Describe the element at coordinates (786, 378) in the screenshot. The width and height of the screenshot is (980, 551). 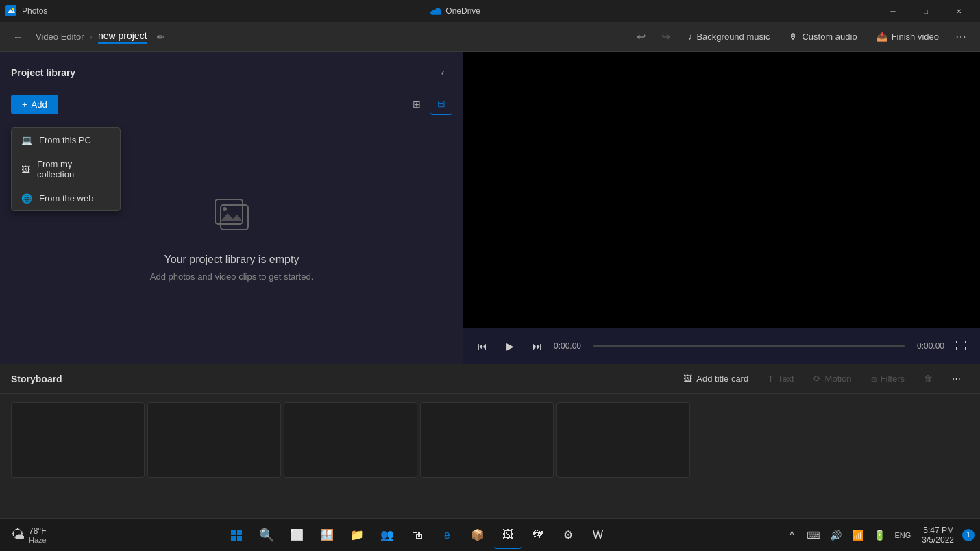
I see `text-label: Text` at that location.